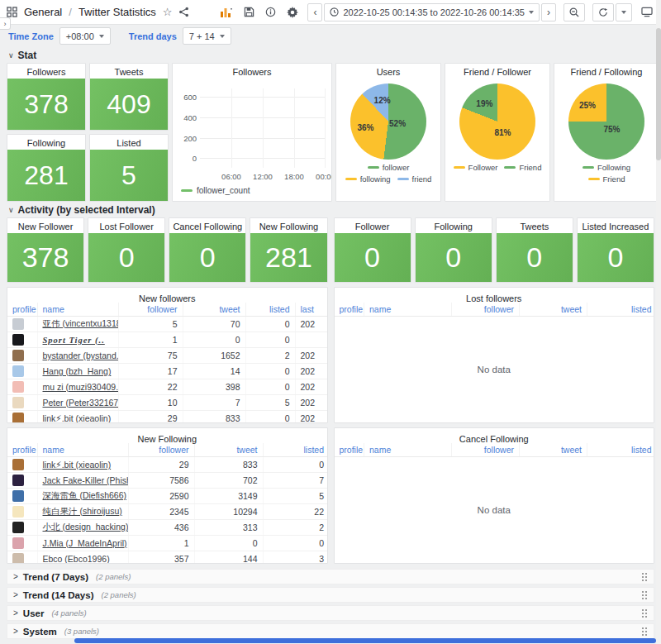 The height and width of the screenshot is (644, 661). What do you see at coordinates (330, 210) in the screenshot?
I see `row-header-activity: ∨ Activity (by selected Interval)` at bounding box center [330, 210].